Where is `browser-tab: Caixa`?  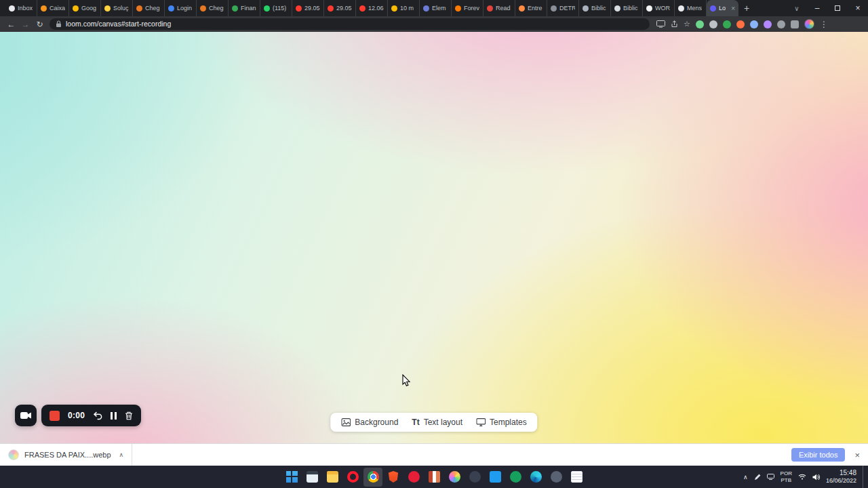
browser-tab: Caixa is located at coordinates (53, 8).